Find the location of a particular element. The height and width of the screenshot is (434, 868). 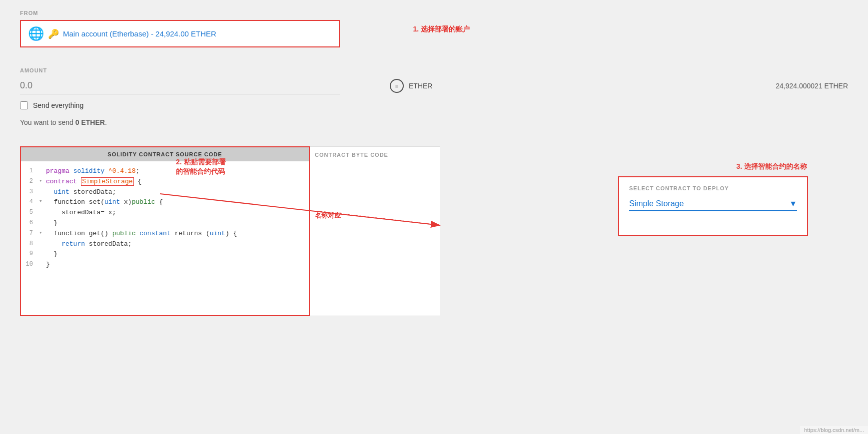

select-contract-label: SELECT CONTRACT TO DEPLOY is located at coordinates (713, 188).